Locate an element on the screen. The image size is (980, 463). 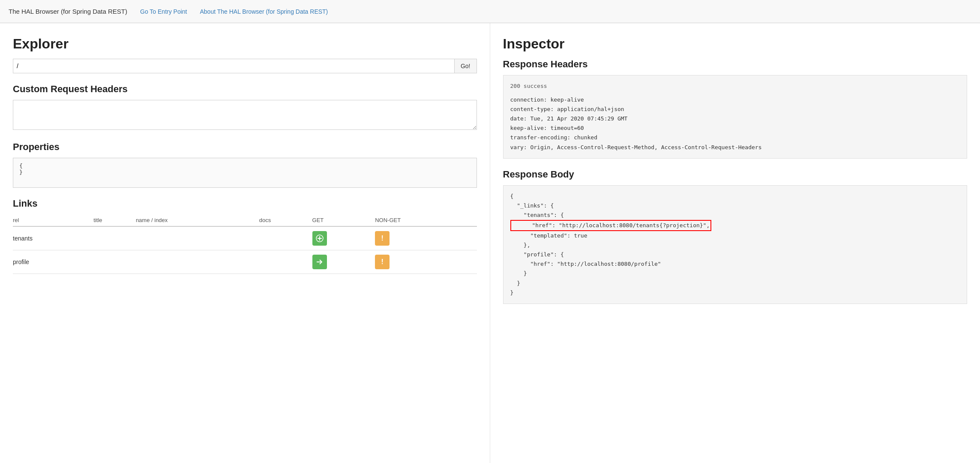
col-name-index: name / index is located at coordinates (198, 220).